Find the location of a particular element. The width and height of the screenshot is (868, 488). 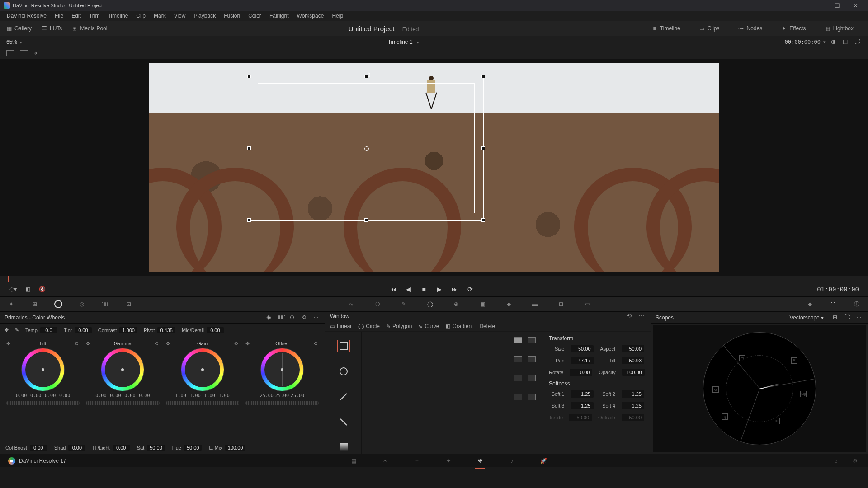

pivot-value: 0.435 is located at coordinates (166, 330).